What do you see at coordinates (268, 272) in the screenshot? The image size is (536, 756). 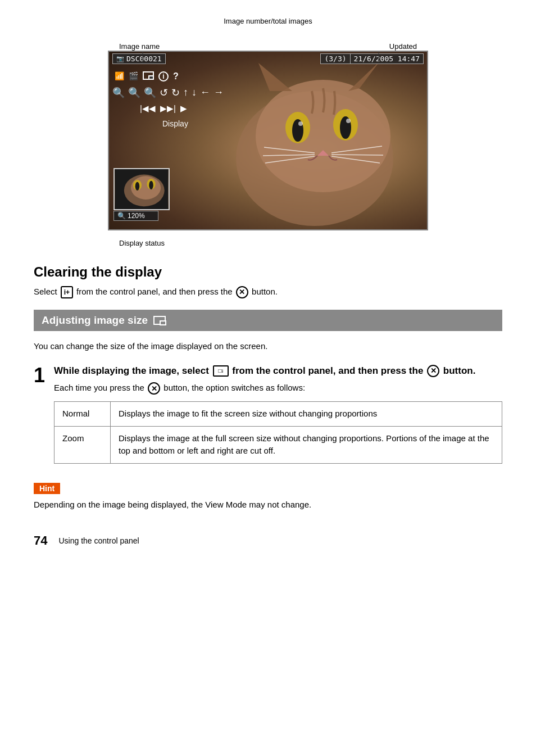 I see `clearing-title: Clearing the display` at bounding box center [268, 272].